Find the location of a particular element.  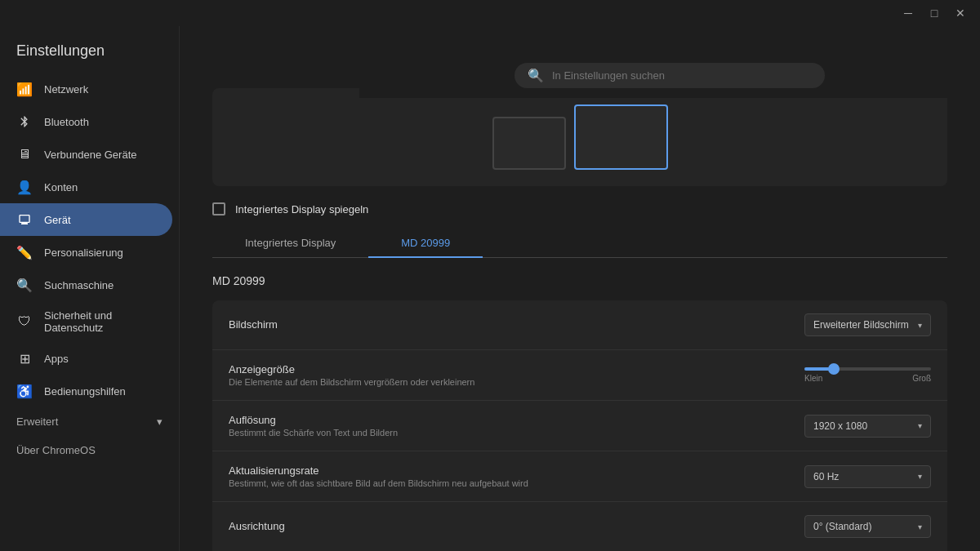

sidebar-item-bluetooth: Bluetooth is located at coordinates (87, 122).